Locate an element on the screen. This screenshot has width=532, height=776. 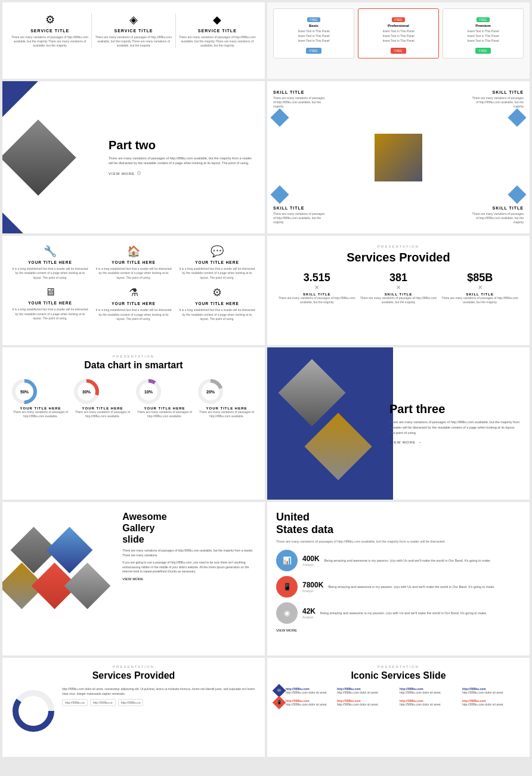
icon-cell-4: http://588ku.com http://588ku.com dolor … is located at coordinates (493, 691).